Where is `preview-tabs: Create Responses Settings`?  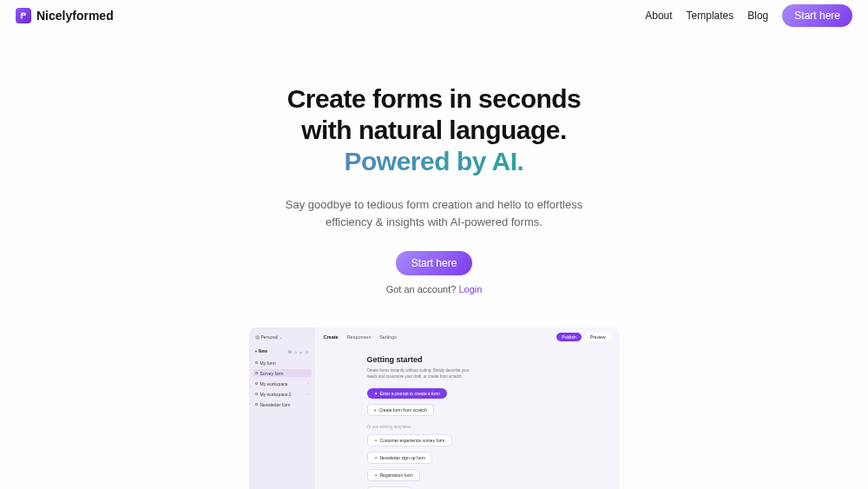 preview-tabs: Create Responses Settings is located at coordinates (361, 337).